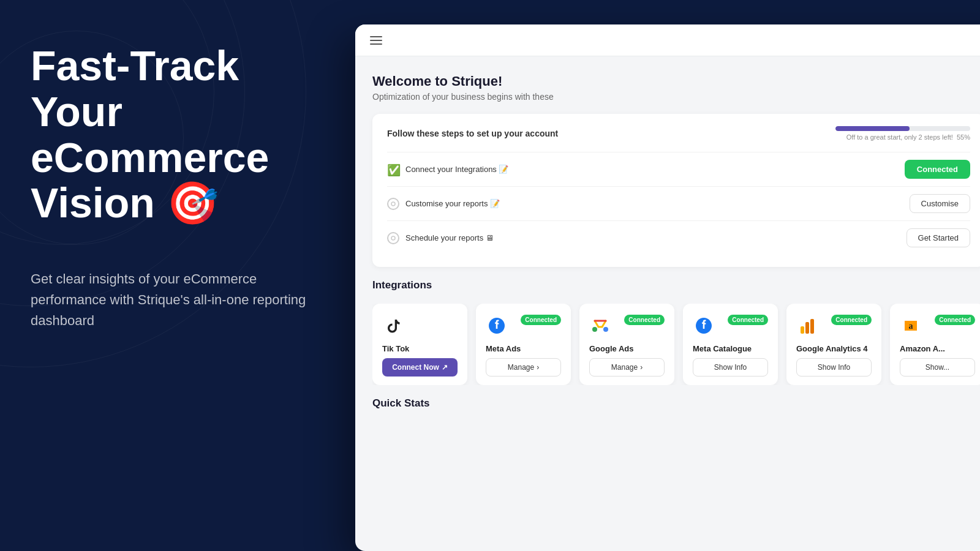  I want to click on google-ads-manage-button: Manage ›, so click(627, 367).